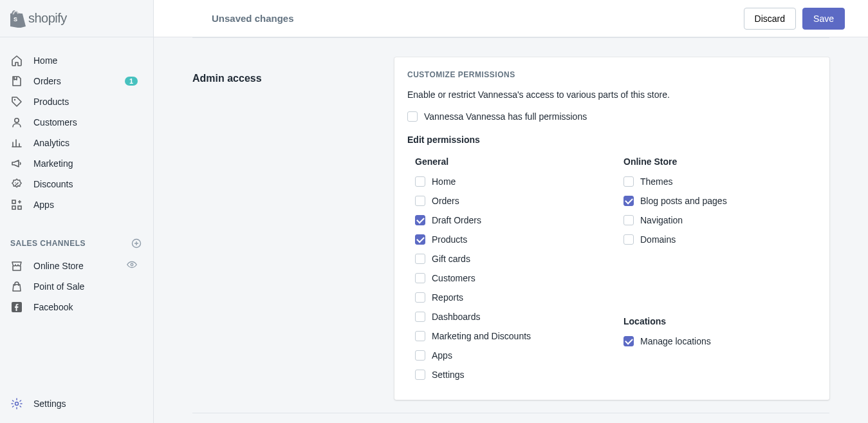  What do you see at coordinates (253, 18) in the screenshot?
I see `unsaved-changes-label: Unsaved changes` at bounding box center [253, 18].